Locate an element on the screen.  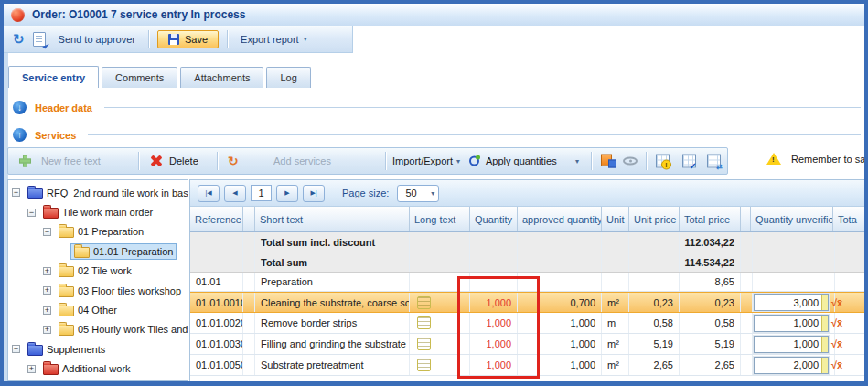
column-header-unit: Unit is located at coordinates (616, 220).